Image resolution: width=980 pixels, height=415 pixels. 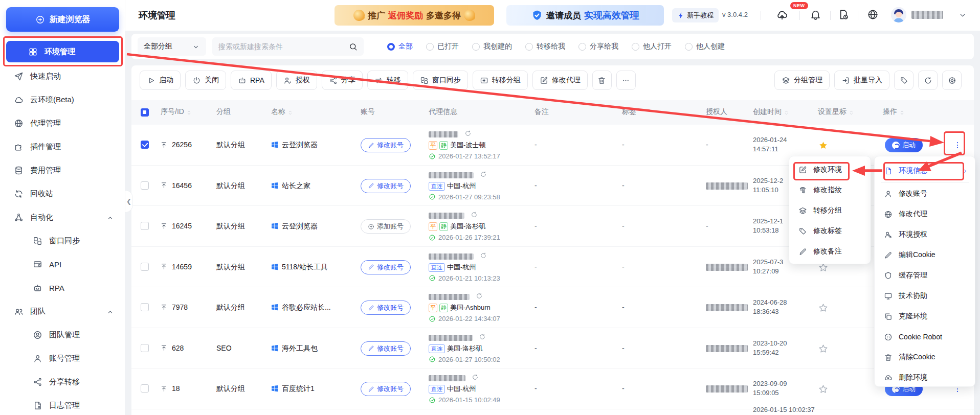 What do you see at coordinates (626, 80) in the screenshot?
I see `more-button` at bounding box center [626, 80].